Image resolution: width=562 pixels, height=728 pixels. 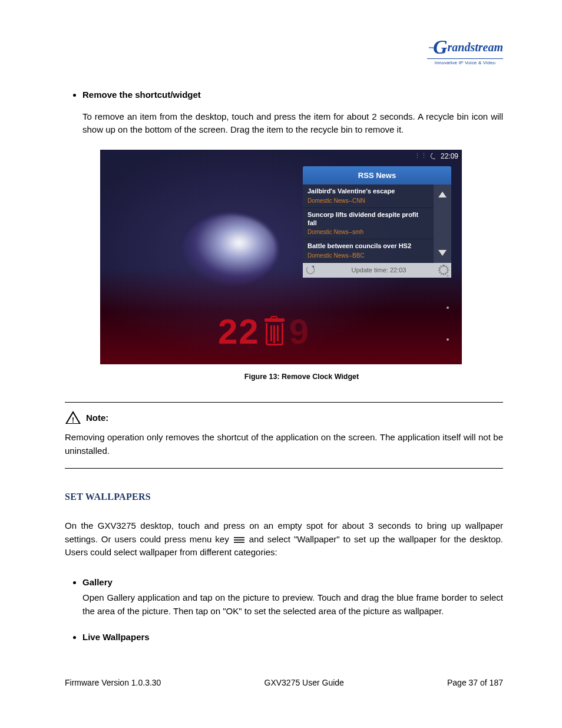 I want to click on trash-icon, so click(x=275, y=332).